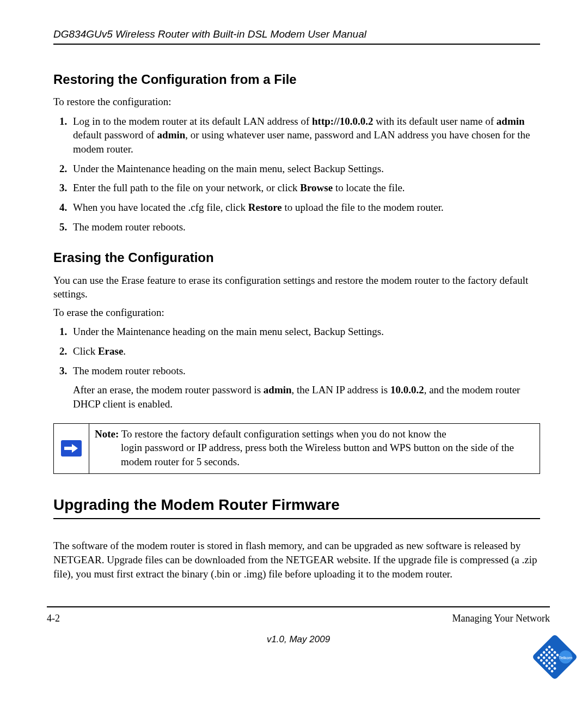  What do you see at coordinates (297, 102) in the screenshot?
I see `restore-intro: To restore the configuration:` at bounding box center [297, 102].